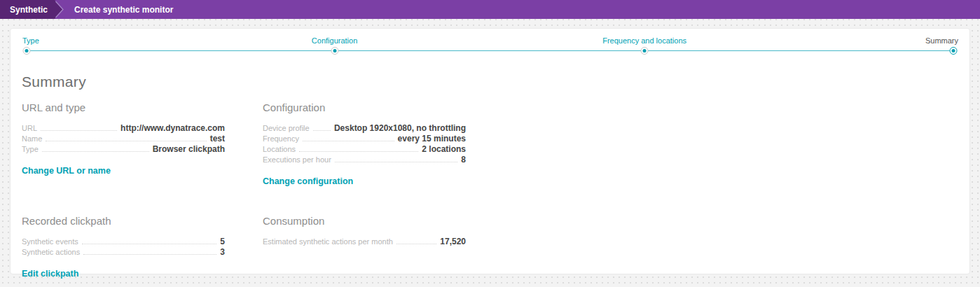 This screenshot has height=287, width=980. I want to click on kv-label: Frequency, so click(281, 139).